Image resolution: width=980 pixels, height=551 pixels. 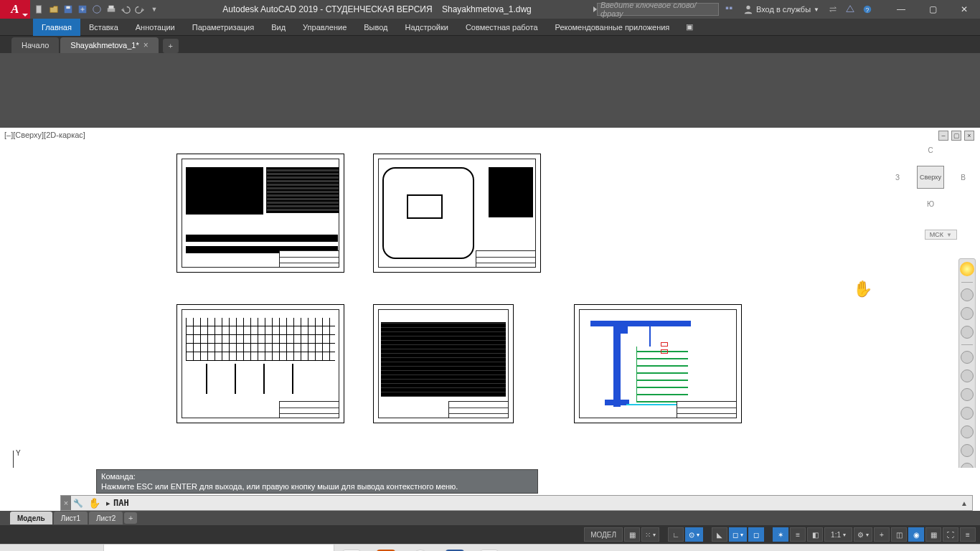 I want to click on sb-otrack-icon: ◻, so click(x=756, y=534).